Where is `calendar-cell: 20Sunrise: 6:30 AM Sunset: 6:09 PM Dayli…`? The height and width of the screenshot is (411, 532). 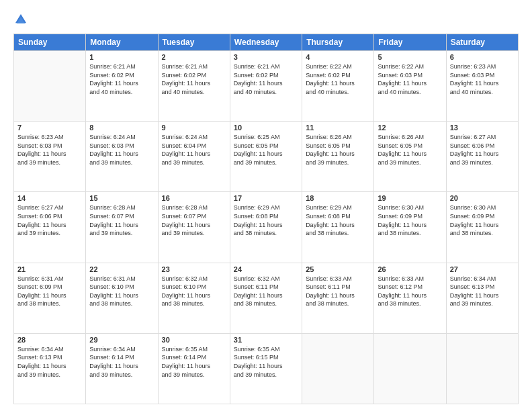
calendar-cell: 20Sunrise: 6:30 AM Sunset: 6:09 PM Dayli… is located at coordinates (482, 227).